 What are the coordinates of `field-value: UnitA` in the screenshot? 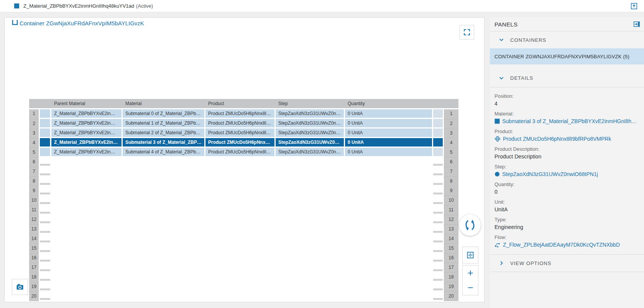 It's located at (567, 209).